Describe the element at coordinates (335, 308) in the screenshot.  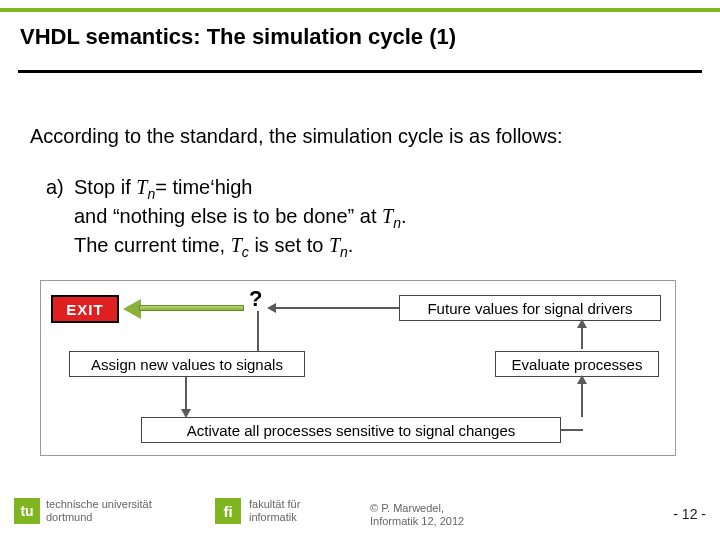
I see `line-q-future` at that location.